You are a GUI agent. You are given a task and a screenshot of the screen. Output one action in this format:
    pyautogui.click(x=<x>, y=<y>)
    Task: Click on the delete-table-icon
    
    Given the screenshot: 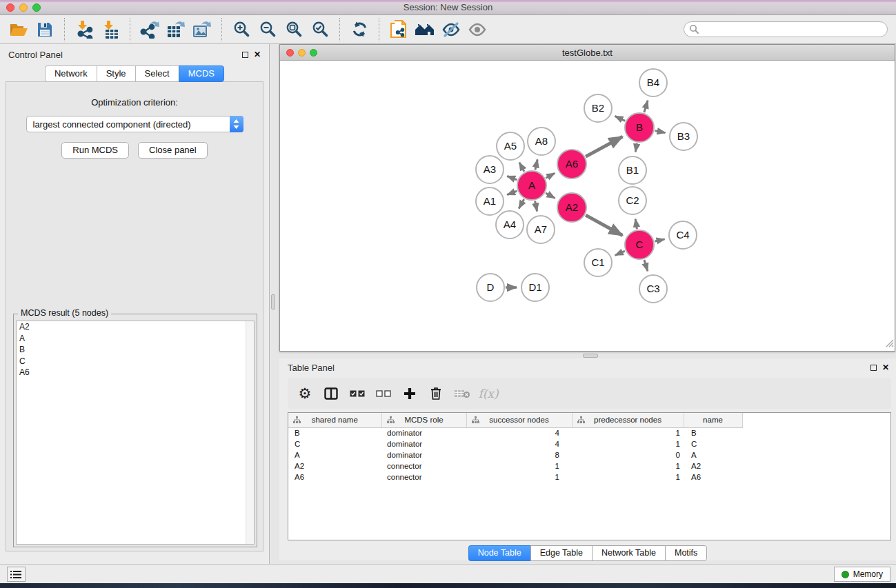 What is the action you would take?
    pyautogui.click(x=462, y=394)
    